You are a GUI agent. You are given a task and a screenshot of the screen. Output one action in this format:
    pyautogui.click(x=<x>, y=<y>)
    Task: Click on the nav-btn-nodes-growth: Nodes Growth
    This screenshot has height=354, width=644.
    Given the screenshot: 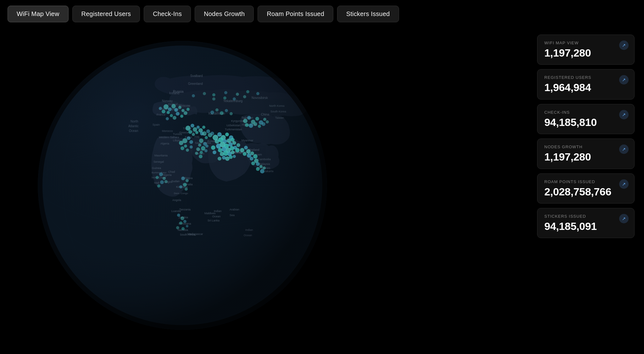 What is the action you would take?
    pyautogui.click(x=224, y=14)
    